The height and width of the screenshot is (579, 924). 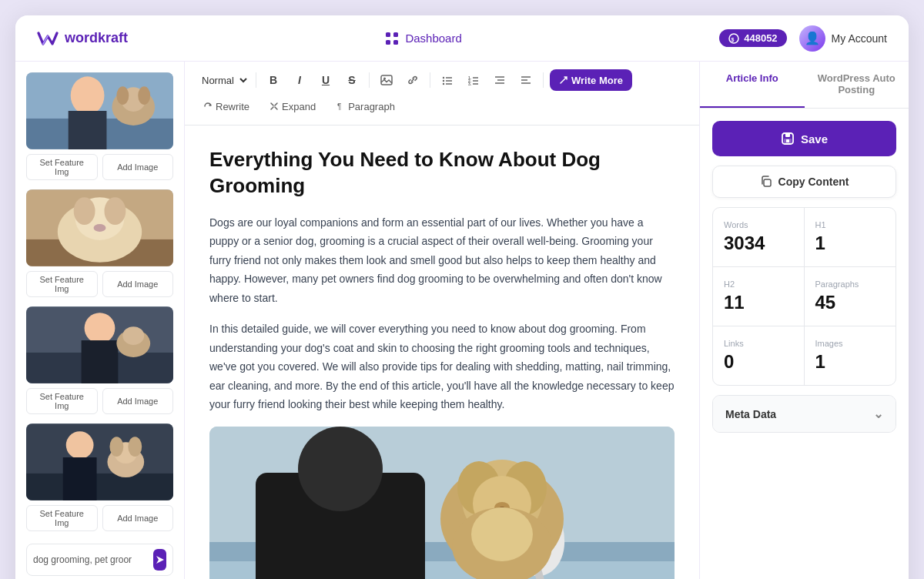 I want to click on nav-right: $ 448052 👤 My Account, so click(x=803, y=38).